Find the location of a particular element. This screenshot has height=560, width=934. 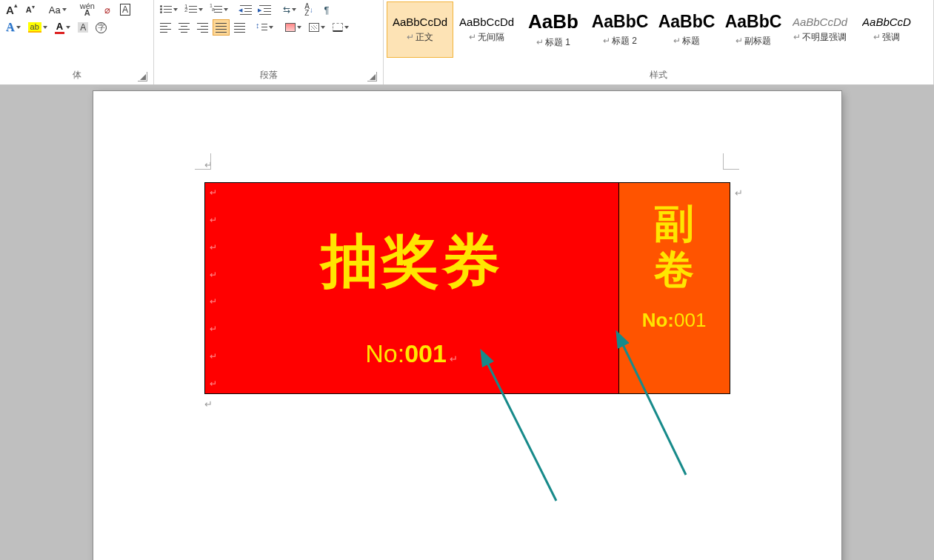

ribbon-group-styles: AaBbCcDd↵正文AaBbCcDd↵无间隔AaBb↵标题 1AaBbC↵标题… is located at coordinates (659, 42).